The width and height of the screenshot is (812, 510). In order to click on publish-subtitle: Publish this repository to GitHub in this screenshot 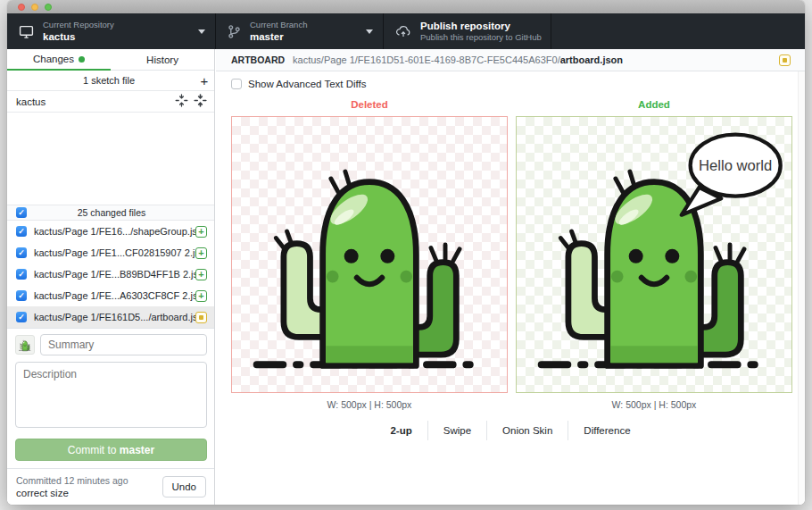, I will do `click(481, 38)`.